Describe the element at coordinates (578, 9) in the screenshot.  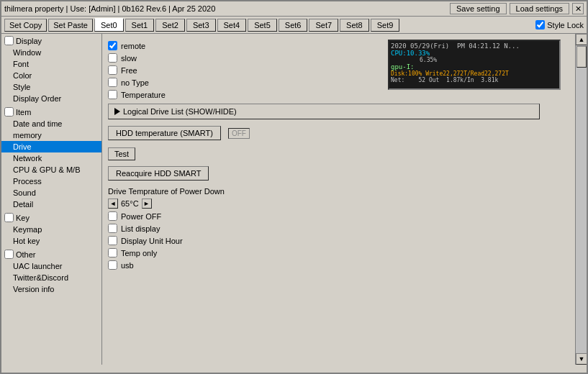
I see `close-button: ✕` at that location.